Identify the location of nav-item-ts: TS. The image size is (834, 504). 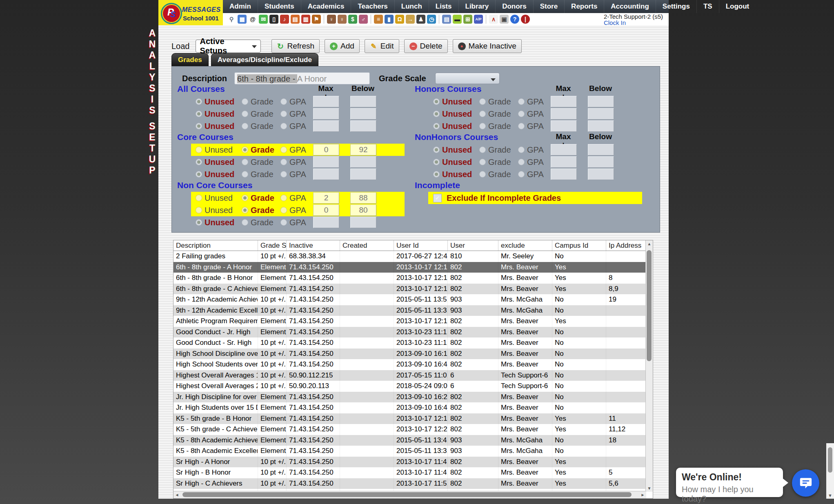
(708, 7).